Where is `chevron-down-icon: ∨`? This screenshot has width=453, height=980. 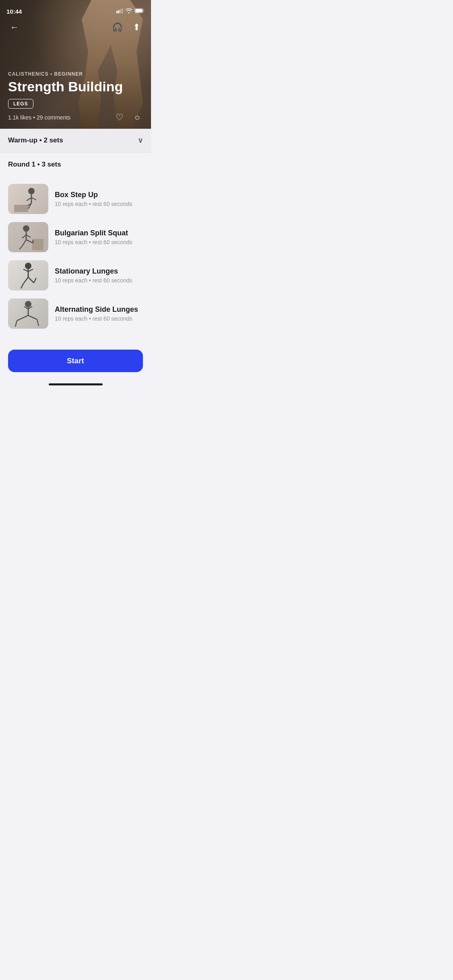
chevron-down-icon: ∨ is located at coordinates (140, 140).